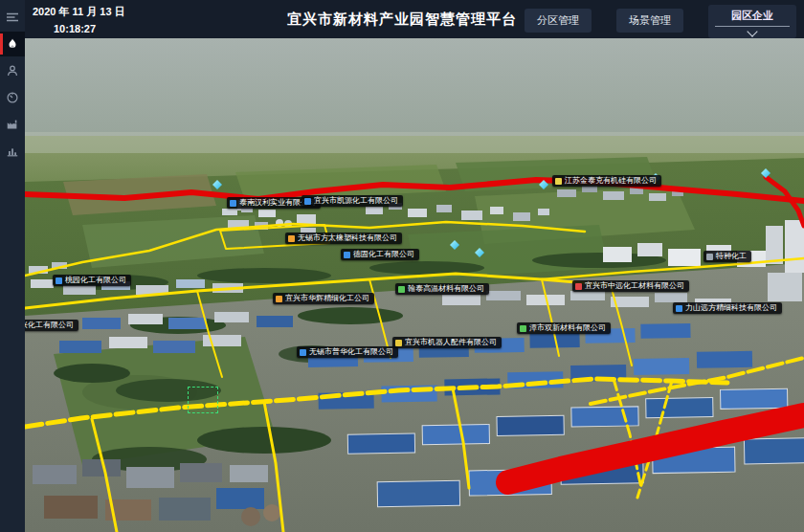 Image resolution: width=804 pixels, height=532 pixels. I want to click on company-name: 宜兴化工有限公司, so click(50, 325).